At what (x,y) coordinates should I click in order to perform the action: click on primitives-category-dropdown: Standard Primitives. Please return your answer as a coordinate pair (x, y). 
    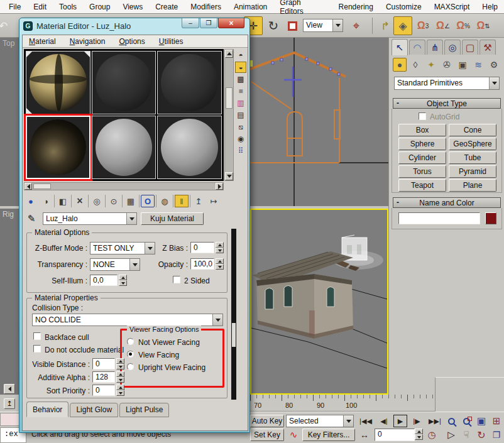
    Looking at the image, I should click on (447, 83).